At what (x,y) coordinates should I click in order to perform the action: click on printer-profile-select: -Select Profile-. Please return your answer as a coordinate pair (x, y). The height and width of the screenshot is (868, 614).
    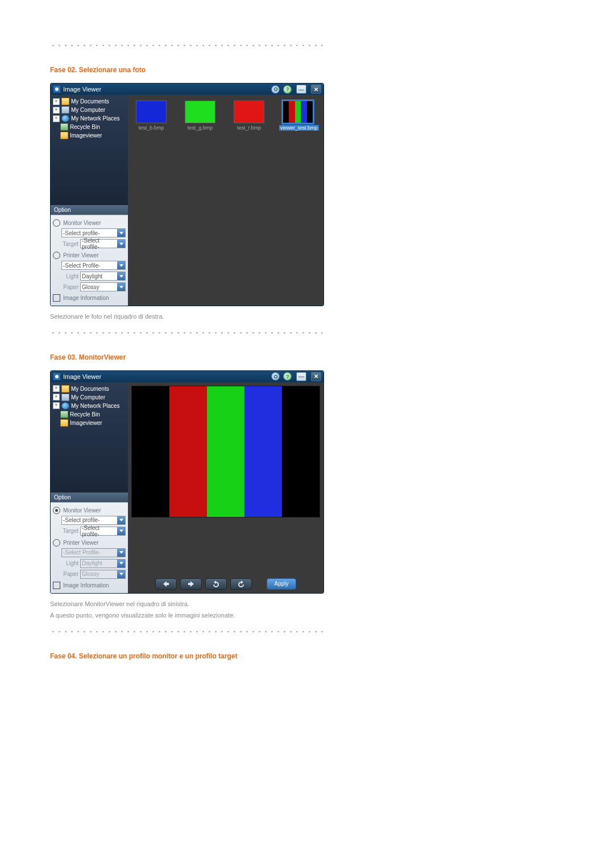
    Looking at the image, I should click on (93, 265).